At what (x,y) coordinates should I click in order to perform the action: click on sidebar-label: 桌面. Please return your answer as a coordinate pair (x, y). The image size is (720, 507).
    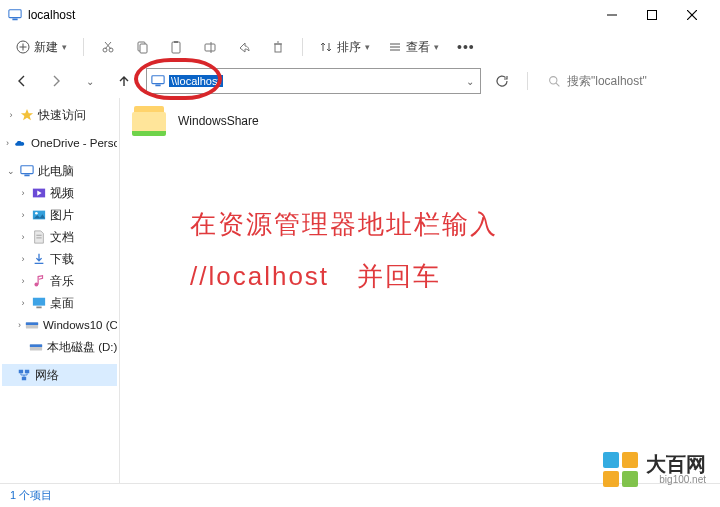
    Looking at the image, I should click on (62, 304).